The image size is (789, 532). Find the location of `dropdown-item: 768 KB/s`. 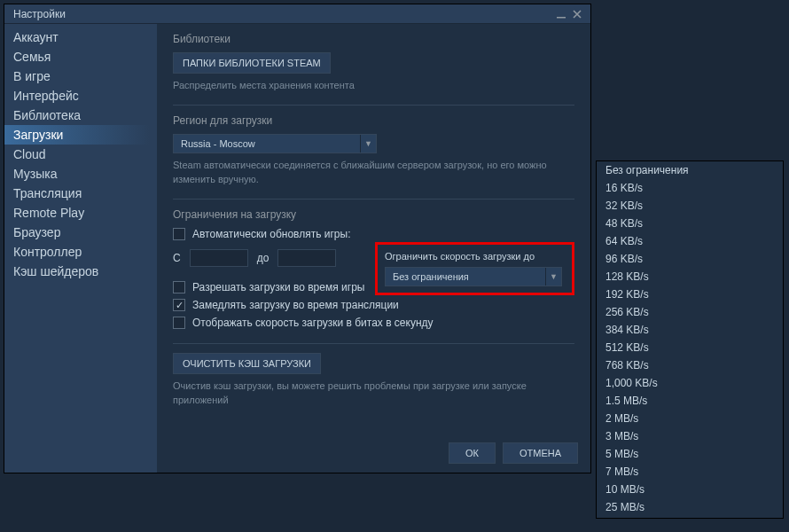

dropdown-item: 768 KB/s is located at coordinates (690, 365).